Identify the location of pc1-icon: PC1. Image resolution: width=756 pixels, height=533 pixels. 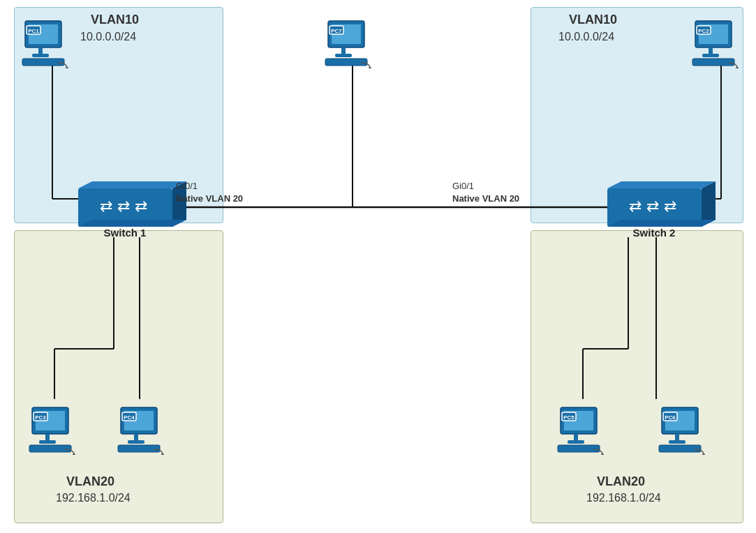
(47, 40).